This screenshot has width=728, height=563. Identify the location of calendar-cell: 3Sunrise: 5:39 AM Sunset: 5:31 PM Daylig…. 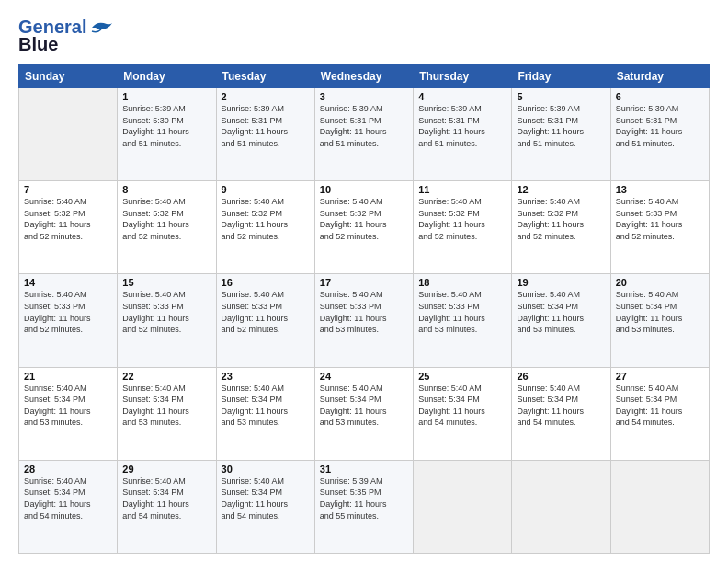
(364, 134).